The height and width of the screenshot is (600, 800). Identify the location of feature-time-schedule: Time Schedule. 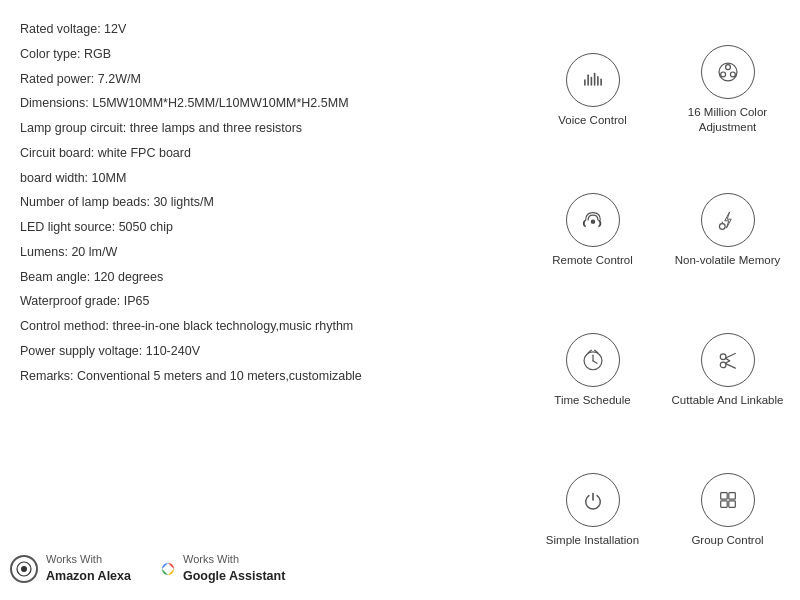
(592, 370).